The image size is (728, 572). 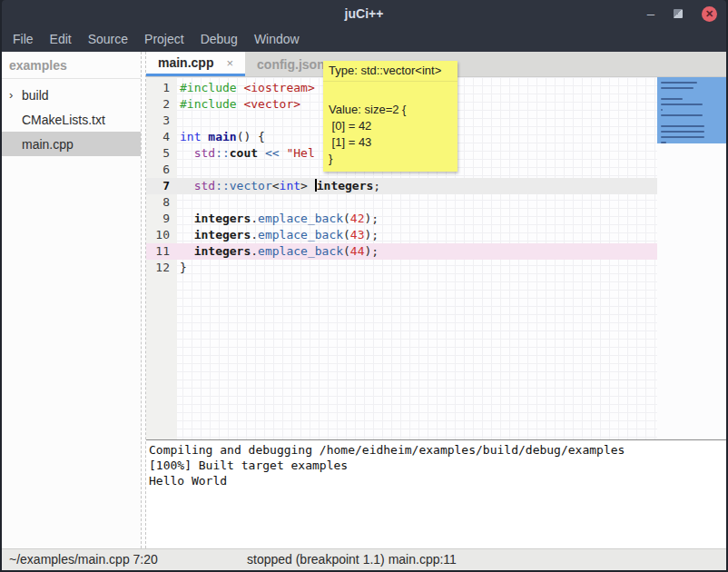 What do you see at coordinates (438, 465) in the screenshot?
I see `output-line: [100%] Built target examples` at bounding box center [438, 465].